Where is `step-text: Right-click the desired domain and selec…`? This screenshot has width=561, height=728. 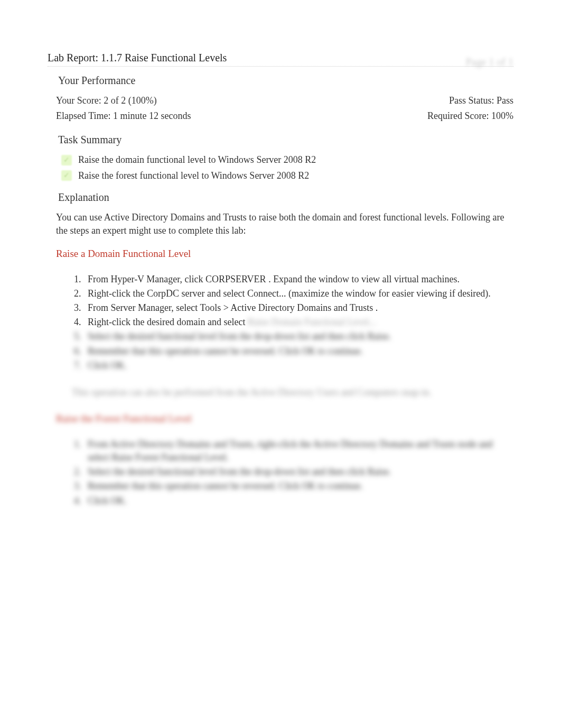 step-text: Right-click the desired domain and selec… is located at coordinates (168, 322).